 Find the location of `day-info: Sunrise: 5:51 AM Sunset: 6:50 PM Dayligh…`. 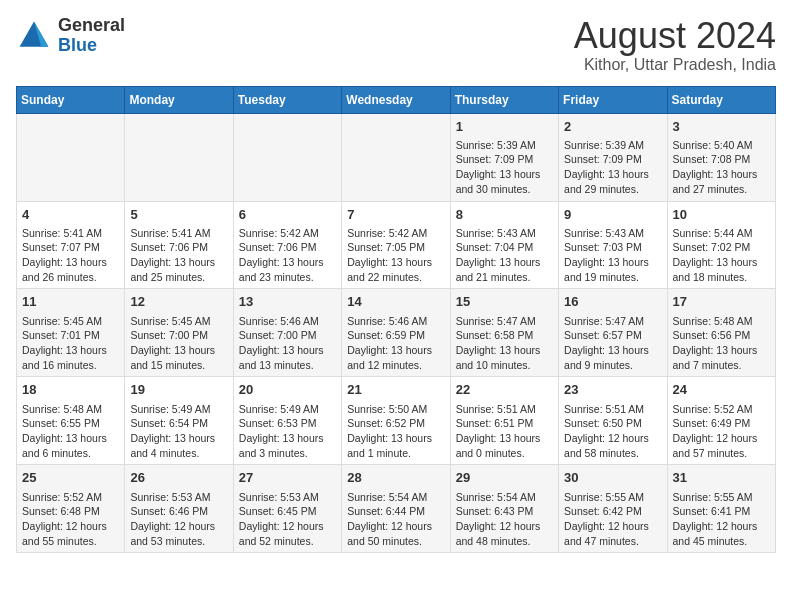

day-info: Sunrise: 5:51 AM Sunset: 6:50 PM Dayligh… is located at coordinates (612, 432).